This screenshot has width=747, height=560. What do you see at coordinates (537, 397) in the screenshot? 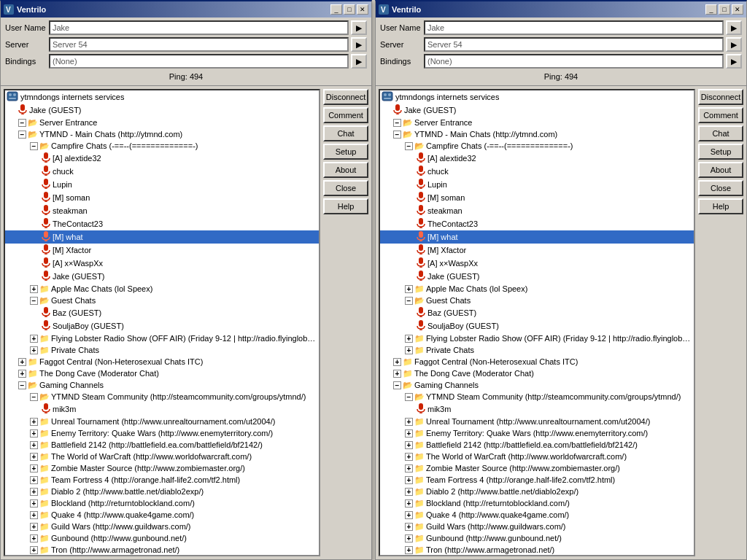
I see `tree-item: −📂YTMND Steam Community (http://steamcom…` at bounding box center [537, 397].